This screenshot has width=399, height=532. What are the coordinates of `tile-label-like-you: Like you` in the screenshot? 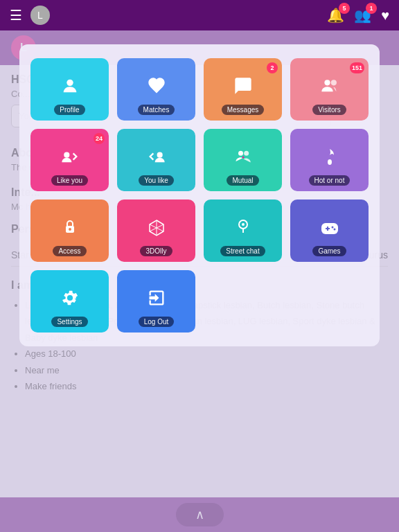 It's located at (69, 180).